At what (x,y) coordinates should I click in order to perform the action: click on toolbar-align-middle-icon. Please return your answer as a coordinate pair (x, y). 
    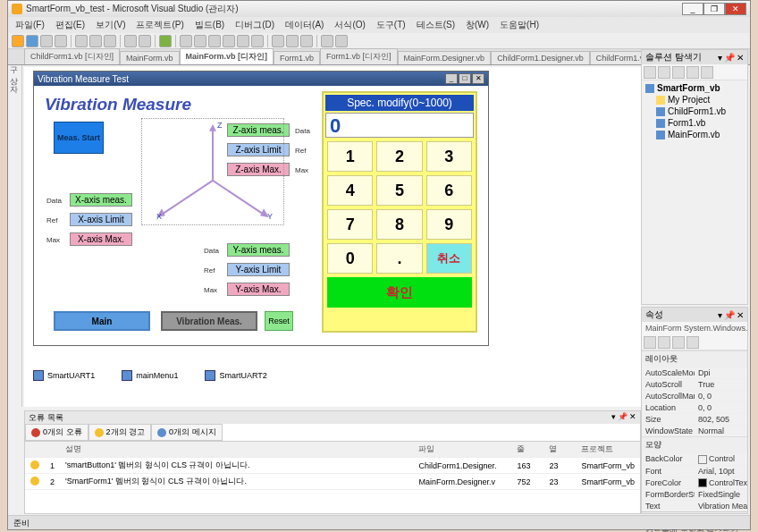
    Looking at the image, I should click on (243, 41).